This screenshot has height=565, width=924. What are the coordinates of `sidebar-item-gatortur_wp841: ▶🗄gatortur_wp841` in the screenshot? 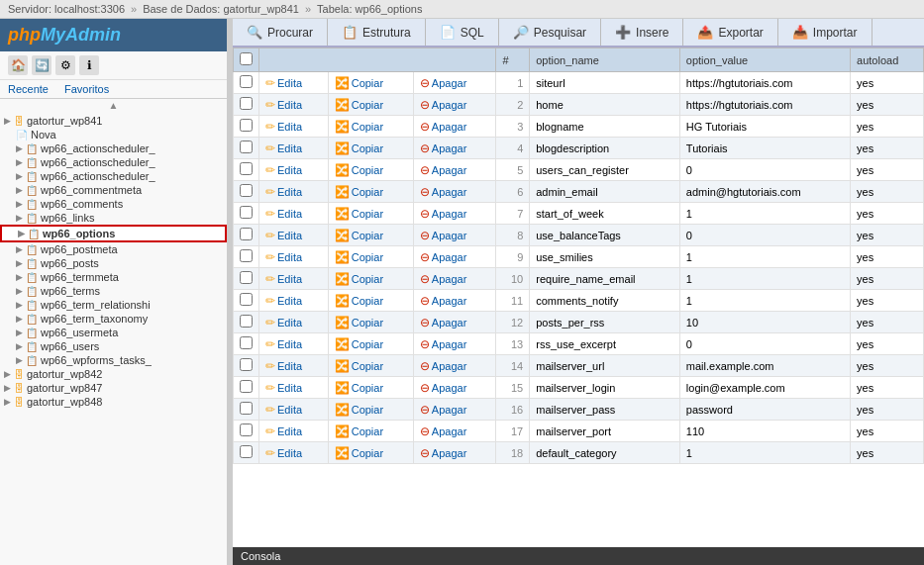 It's located at (113, 121).